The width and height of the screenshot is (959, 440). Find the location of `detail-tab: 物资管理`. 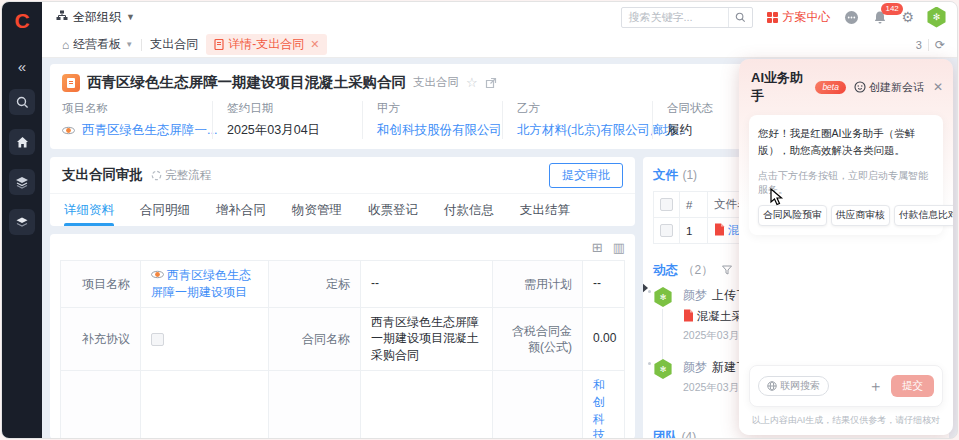

detail-tab: 物资管理 is located at coordinates (317, 210).